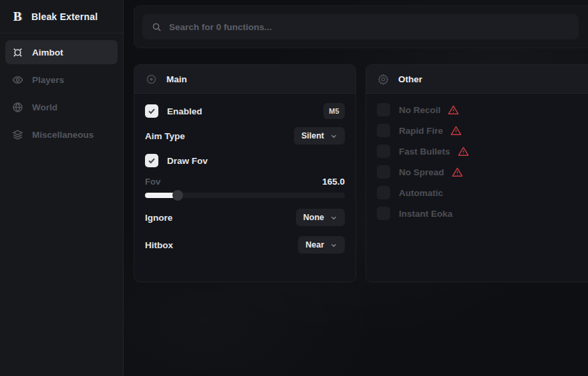  What do you see at coordinates (410, 79) in the screenshot?
I see `panel-title: Other` at bounding box center [410, 79].